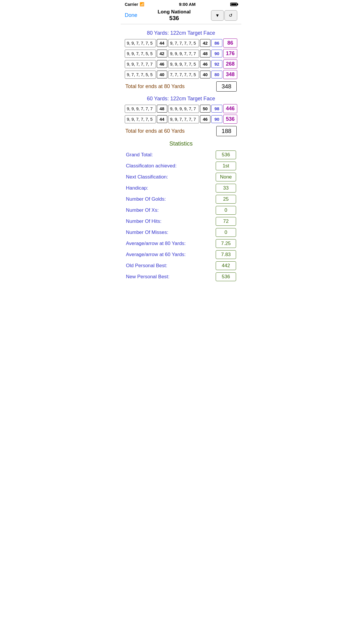  I want to click on section-80yards-title: 80 Yards: 122cm Target Face, so click(181, 33).